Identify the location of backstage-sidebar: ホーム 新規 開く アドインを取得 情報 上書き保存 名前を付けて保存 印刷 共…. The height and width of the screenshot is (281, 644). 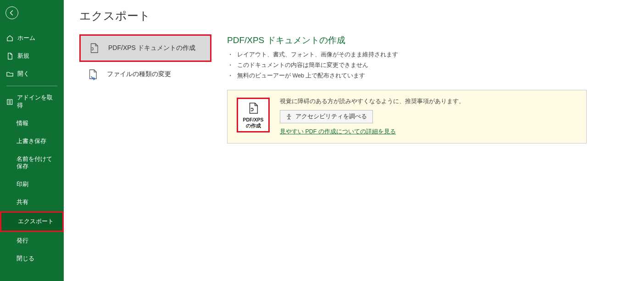
(32, 140).